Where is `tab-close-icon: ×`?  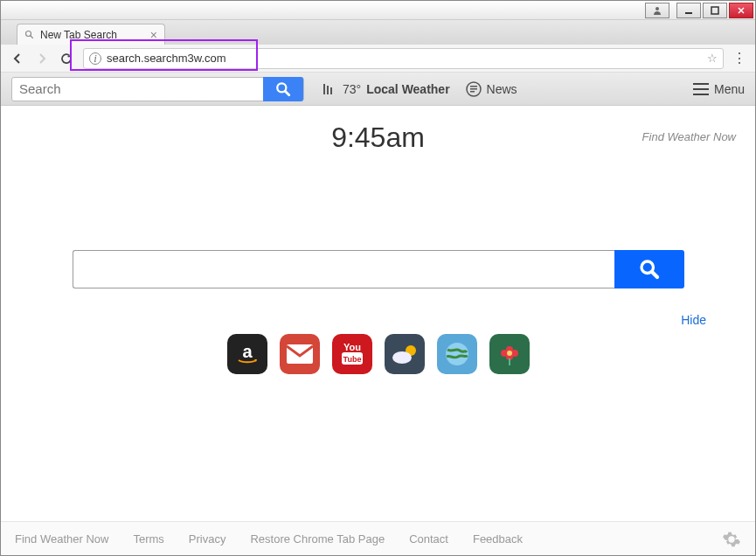 tab-close-icon: × is located at coordinates (154, 35).